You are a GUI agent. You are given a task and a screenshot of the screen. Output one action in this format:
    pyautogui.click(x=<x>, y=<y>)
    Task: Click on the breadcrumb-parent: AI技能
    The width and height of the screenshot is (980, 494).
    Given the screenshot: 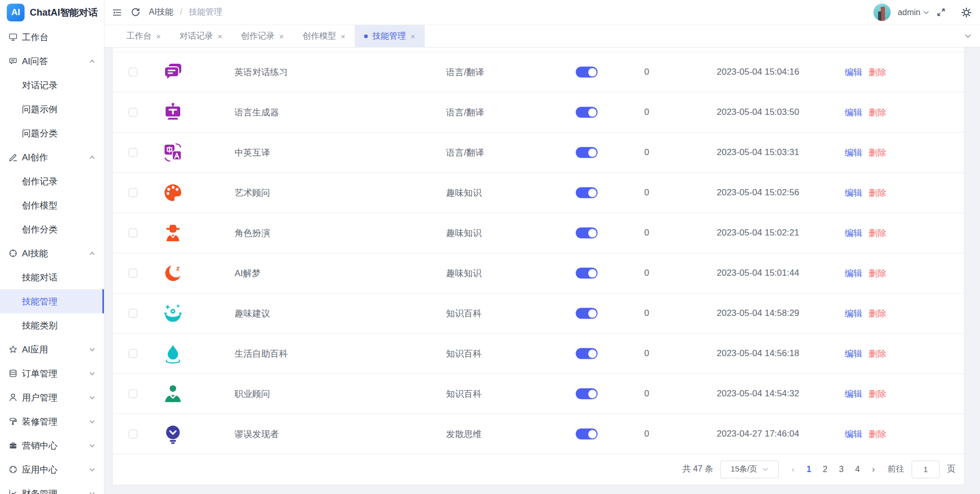 What is the action you would take?
    pyautogui.click(x=161, y=11)
    